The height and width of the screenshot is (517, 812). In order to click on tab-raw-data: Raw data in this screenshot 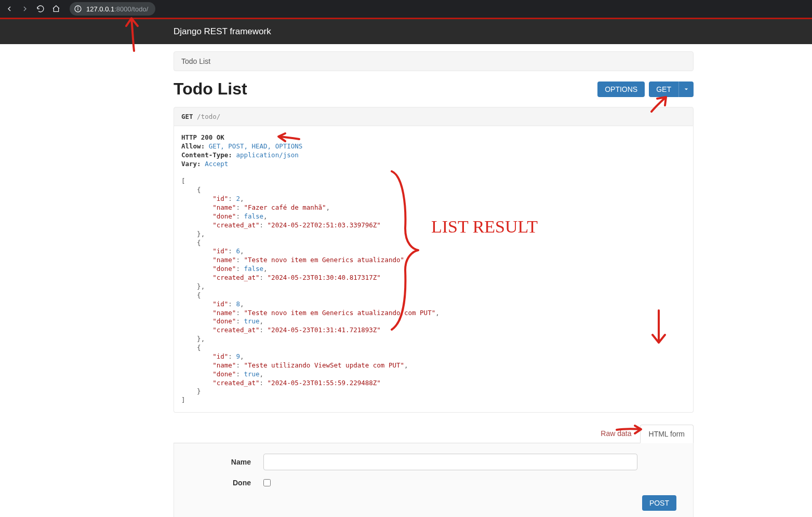, I will do `click(616, 434)`.